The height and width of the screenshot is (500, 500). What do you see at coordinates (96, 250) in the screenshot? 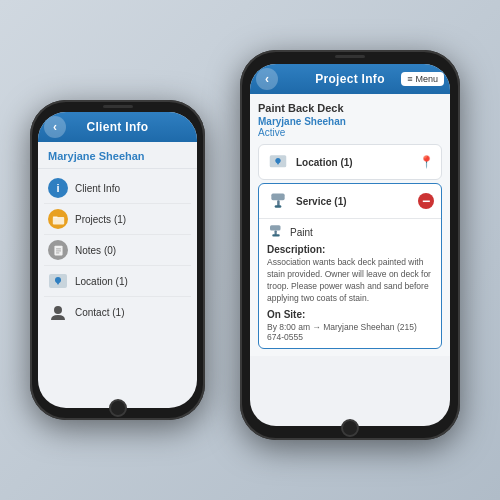
I see `menu-item-notes-label: Notes (0)` at bounding box center [96, 250].